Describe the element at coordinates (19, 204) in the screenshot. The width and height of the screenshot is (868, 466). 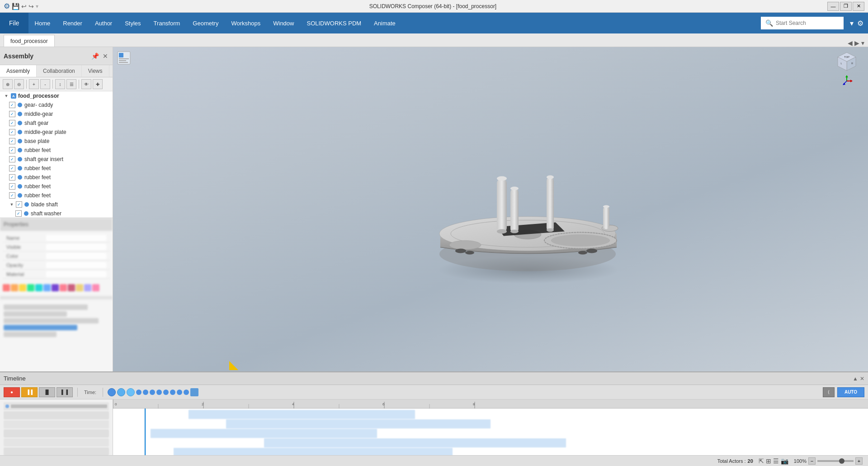
I see `check-11: ✓` at that location.